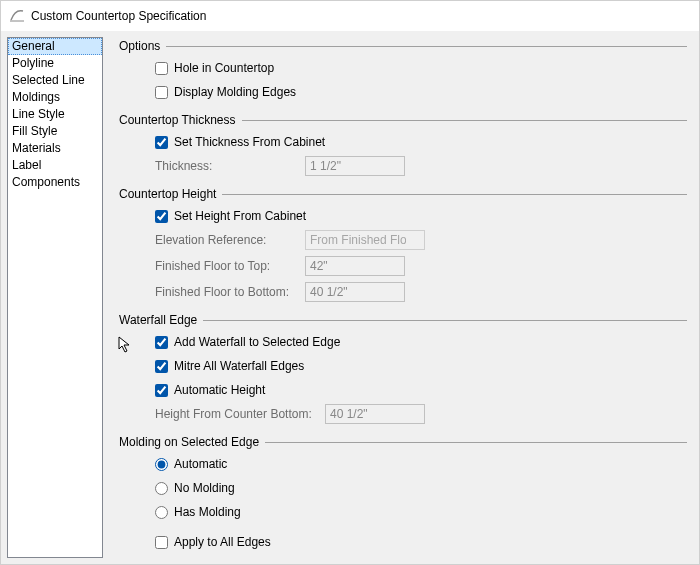  What do you see at coordinates (355, 266) in the screenshot?
I see `finished-floor-to-top-input` at bounding box center [355, 266].